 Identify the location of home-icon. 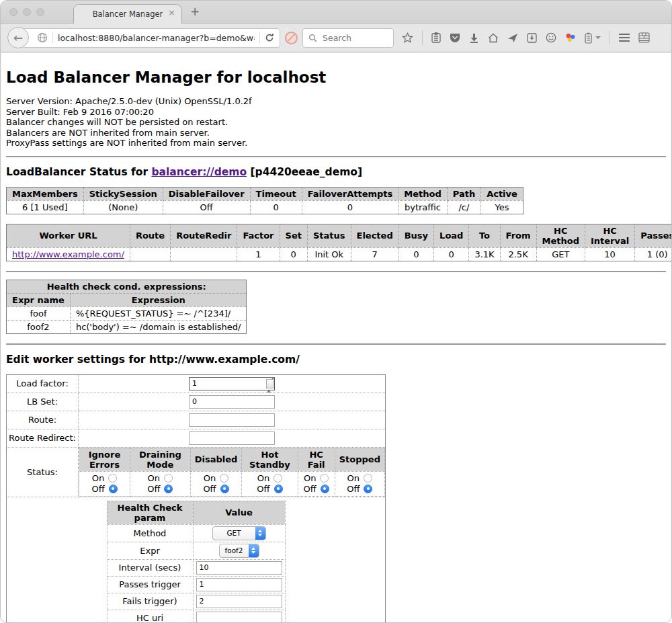
(493, 38).